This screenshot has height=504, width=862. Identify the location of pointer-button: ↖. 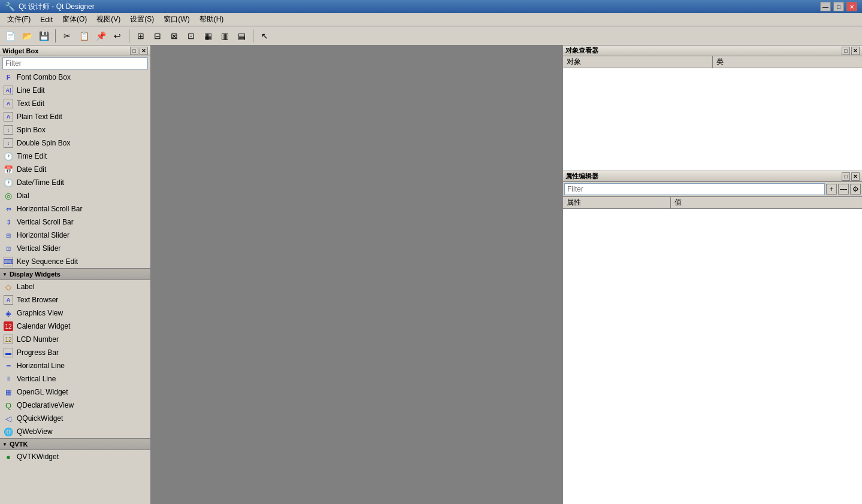
(265, 36).